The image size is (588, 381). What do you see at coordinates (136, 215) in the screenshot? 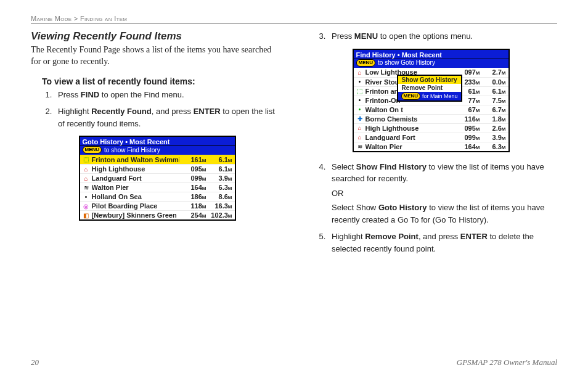
I see `row-name: [Newbury] Skinners Green` at bounding box center [136, 215].